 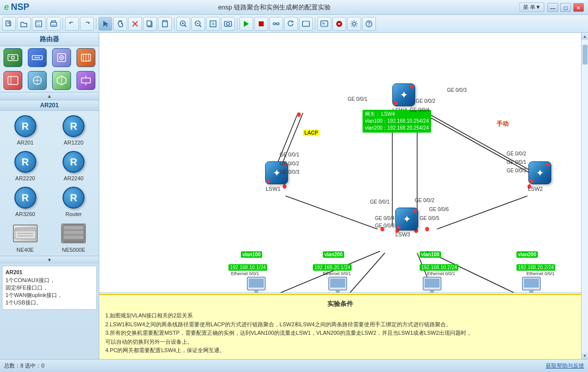 What do you see at coordinates (306, 24) in the screenshot?
I see `tb-capture-btn` at bounding box center [306, 24].